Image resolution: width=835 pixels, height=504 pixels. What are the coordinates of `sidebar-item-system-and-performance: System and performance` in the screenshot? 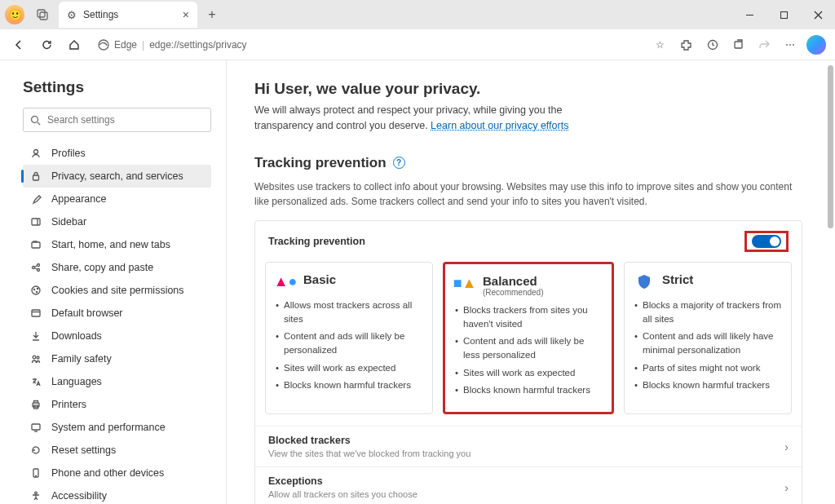 It's located at (117, 427).